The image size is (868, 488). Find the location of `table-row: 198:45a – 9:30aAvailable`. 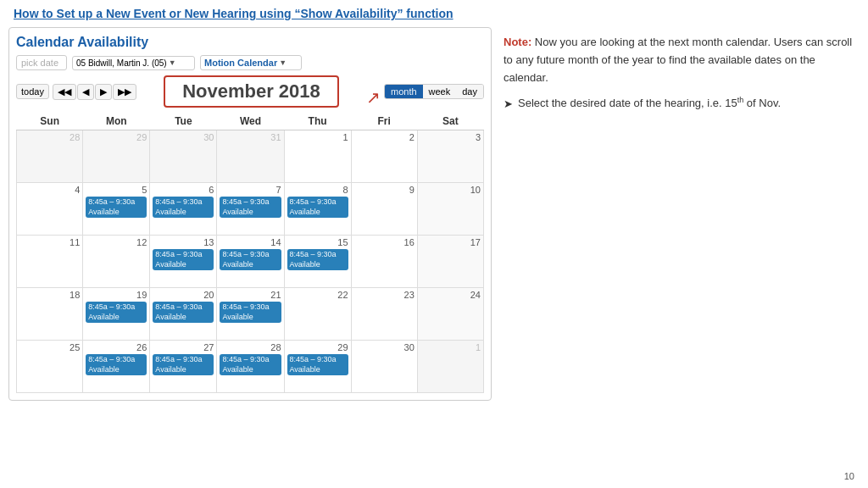

table-row: 198:45a – 9:30aAvailable is located at coordinates (117, 314).